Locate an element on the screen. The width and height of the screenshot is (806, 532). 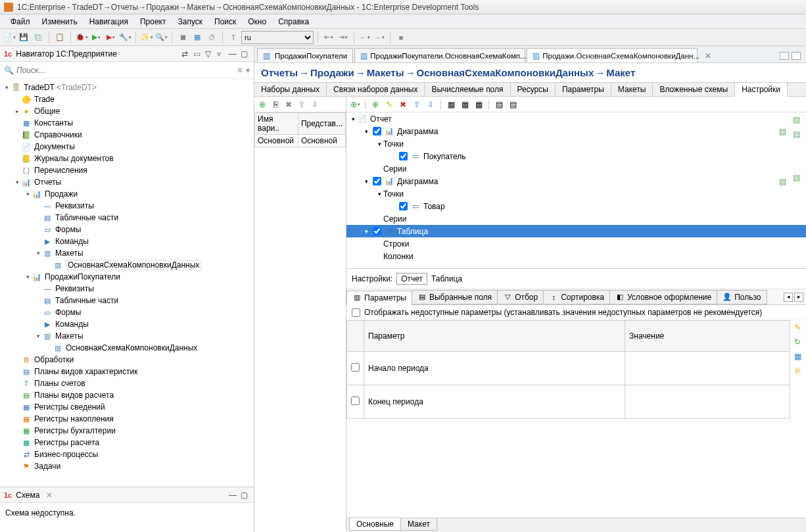
tree-item: 📗Справочники is located at coordinates (127, 135).